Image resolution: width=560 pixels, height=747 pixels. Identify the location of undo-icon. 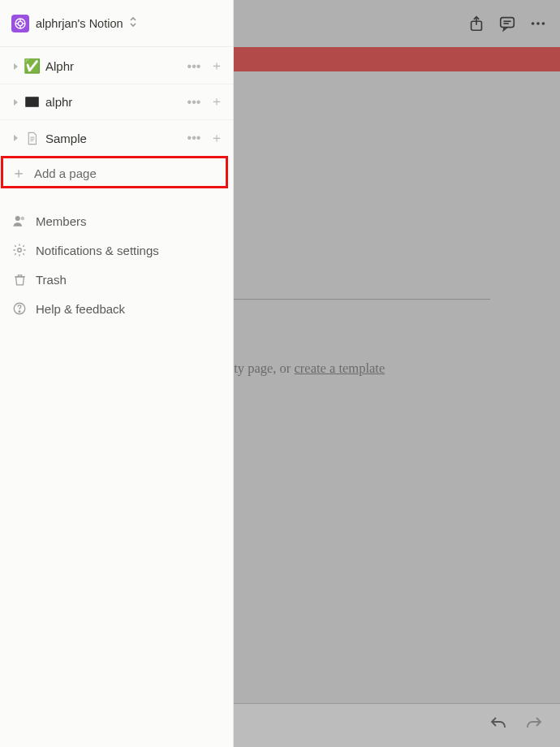
(498, 726).